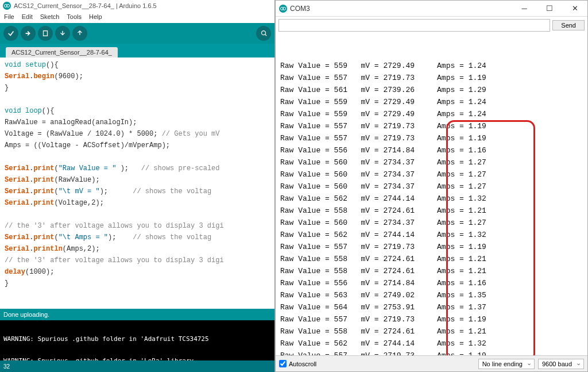  I want to click on tab-bar: ACS12_Current_Sensor__28-7-64_, so click(137, 51).